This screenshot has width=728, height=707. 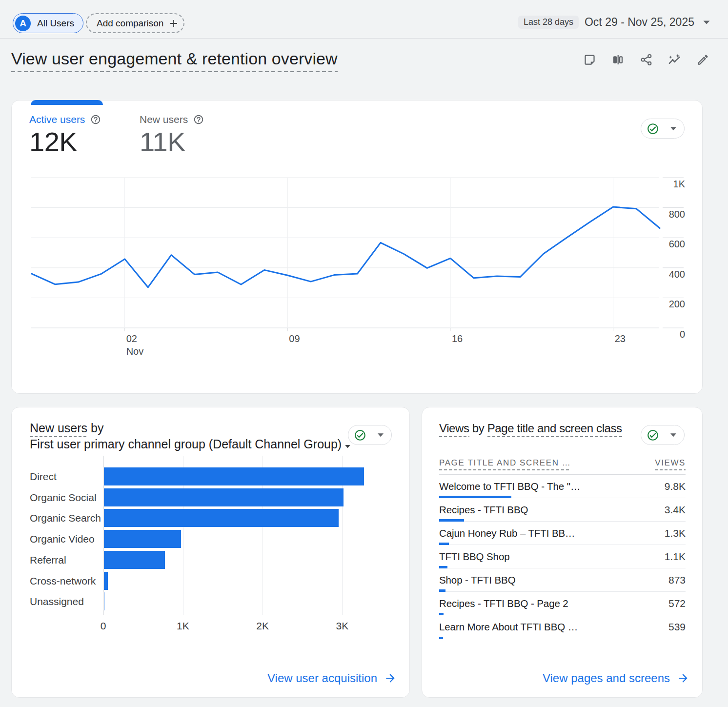 I want to click on views-cell: 1.1K, so click(x=675, y=557).